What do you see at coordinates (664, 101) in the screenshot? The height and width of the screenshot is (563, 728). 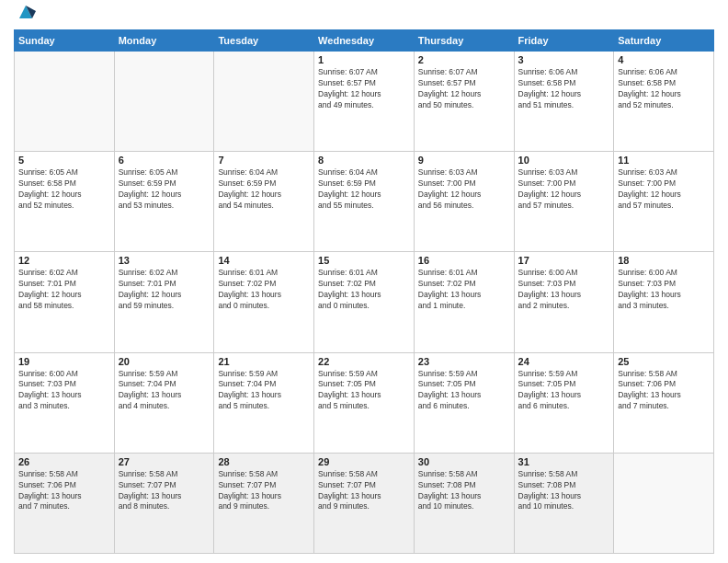 I see `calendar-cell: 4Sunrise: 6:06 AM Sunset: 6:58 PM Daylig…` at bounding box center [664, 101].